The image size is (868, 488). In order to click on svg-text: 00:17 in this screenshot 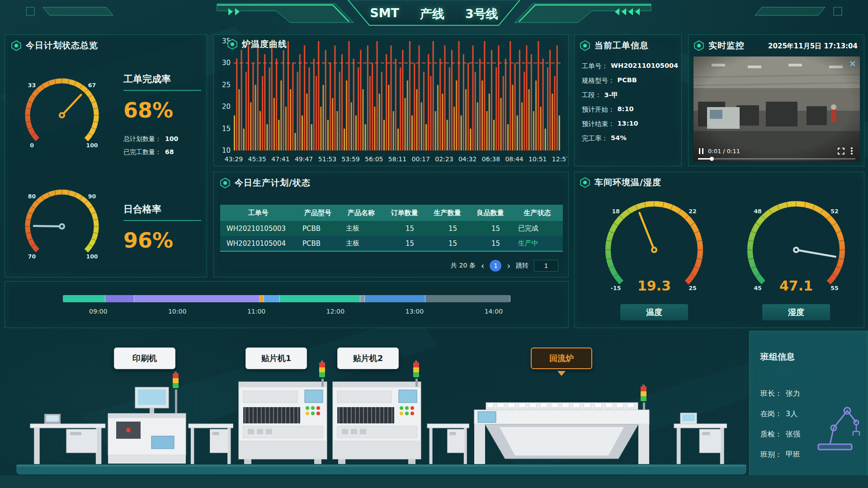, I will do `click(421, 159)`.